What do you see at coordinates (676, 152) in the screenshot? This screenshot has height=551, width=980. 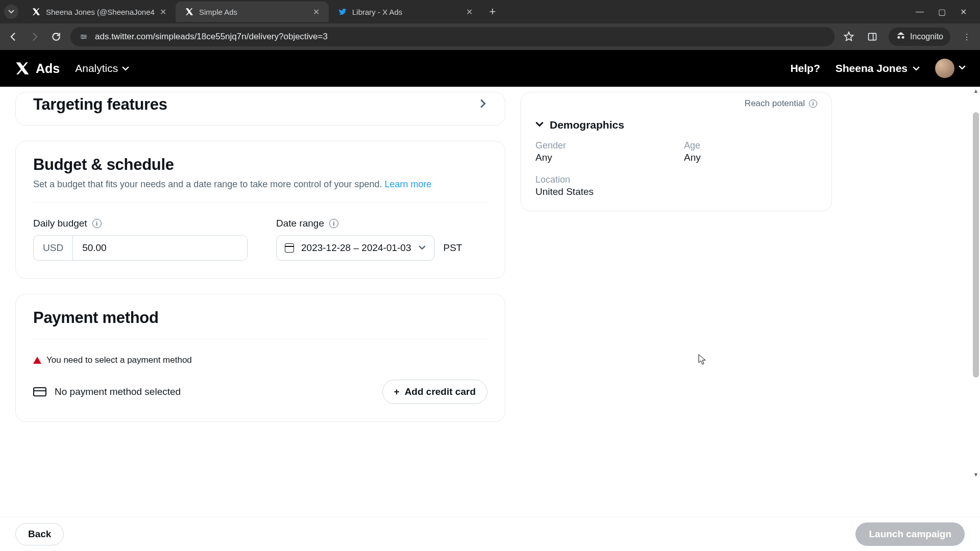 I see `audience-card: Reach potential i Demographics Gender An…` at bounding box center [676, 152].